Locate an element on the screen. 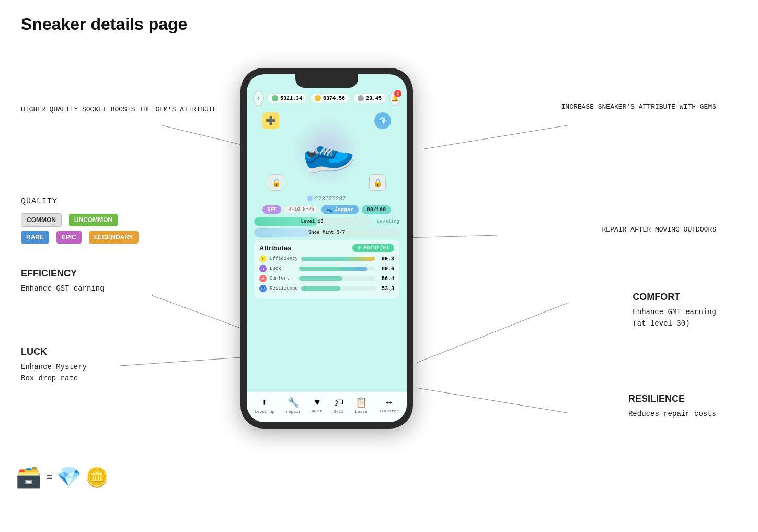 The width and height of the screenshot is (758, 532). page-title: Sneaker details page is located at coordinates (104, 24).